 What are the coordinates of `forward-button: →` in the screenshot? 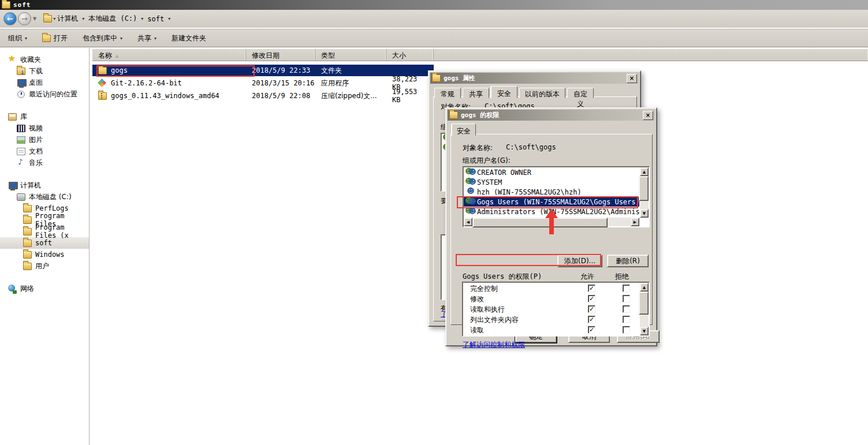 It's located at (24, 18).